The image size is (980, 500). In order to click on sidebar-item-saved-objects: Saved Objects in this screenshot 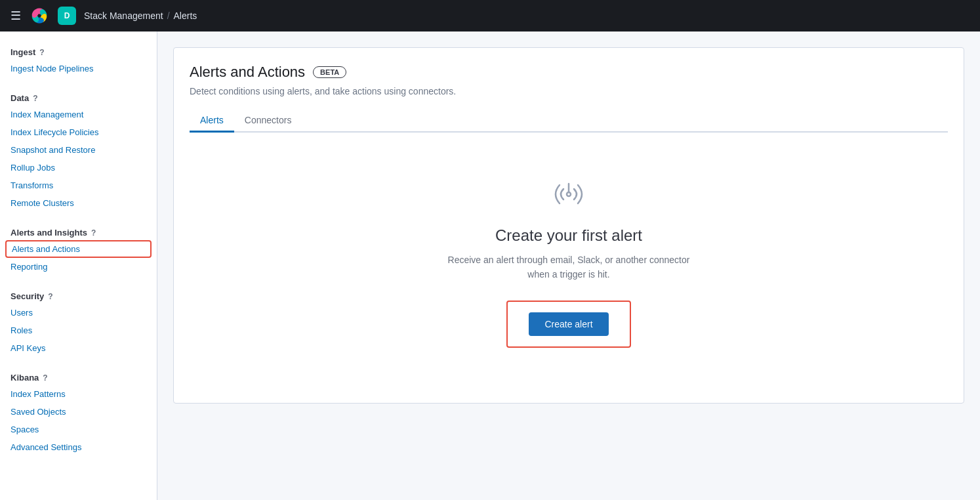, I will do `click(79, 412)`.